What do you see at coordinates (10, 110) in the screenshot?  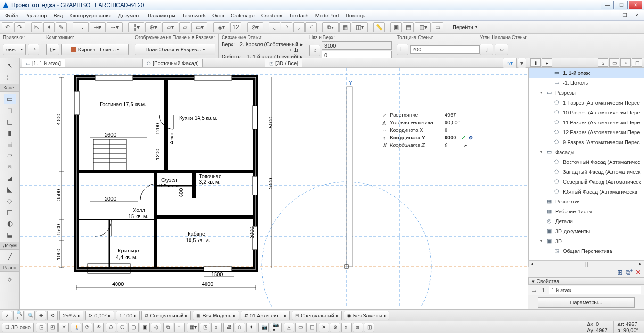 I see `door-tool: ◻` at bounding box center [10, 110].